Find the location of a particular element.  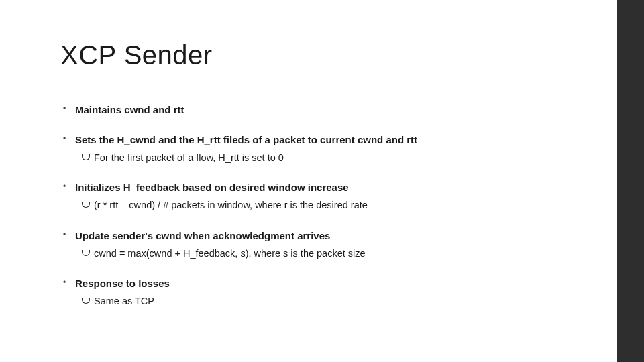

bullet-item: Sets the H_cwnd and the H_rtt fileds of … is located at coordinates (329, 149).